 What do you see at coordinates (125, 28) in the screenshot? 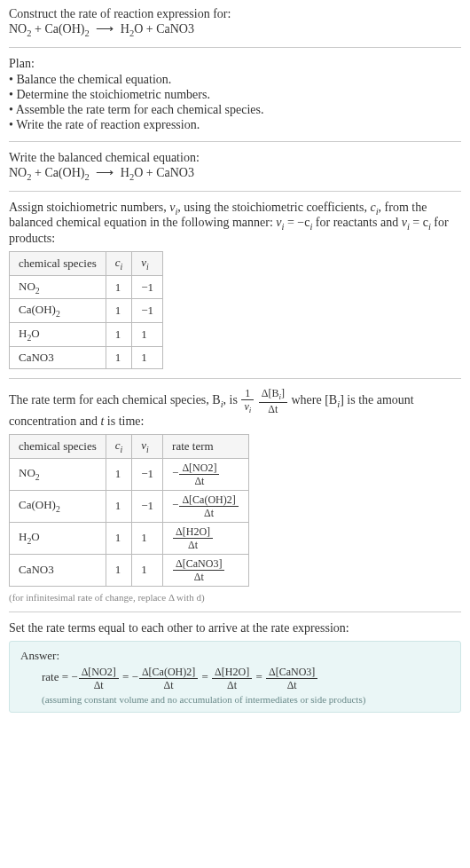
I see `product1a: H` at bounding box center [125, 28].